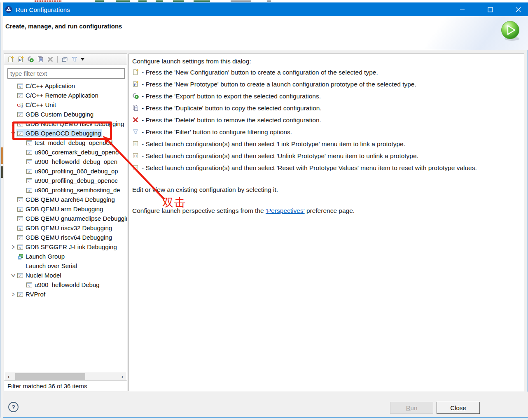 This screenshot has height=420, width=528. I want to click on tree-item: Launch over Serial, so click(65, 266).